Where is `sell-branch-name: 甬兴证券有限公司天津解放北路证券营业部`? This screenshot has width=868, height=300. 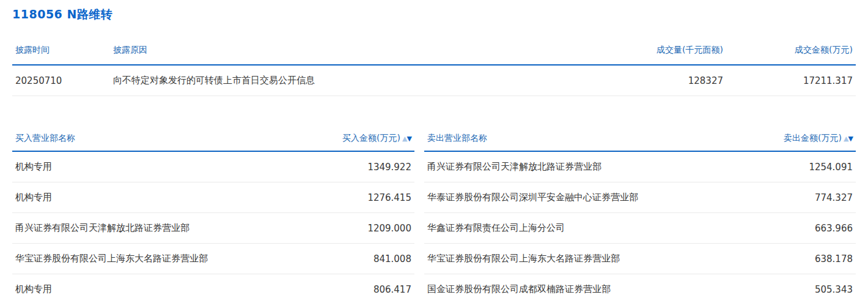 sell-branch-name: 甬兴证券有限公司天津解放北路证券营业部 is located at coordinates (594, 167).